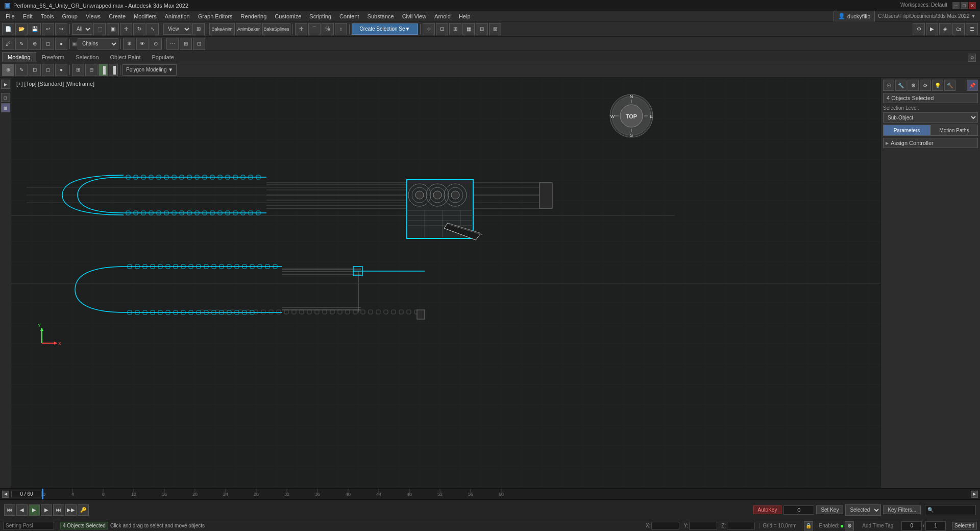  Describe the element at coordinates (314, 29) in the screenshot. I see `angle-snap-button: ⌒` at that location.